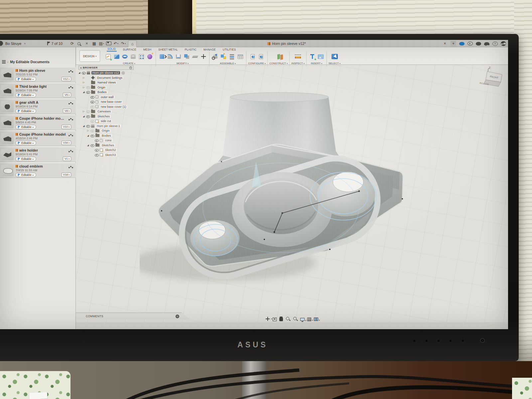 Image resolution: width=532 pixels, height=399 pixels. Describe the element at coordinates (303, 319) in the screenshot. I see `display-settings-icon` at that location.